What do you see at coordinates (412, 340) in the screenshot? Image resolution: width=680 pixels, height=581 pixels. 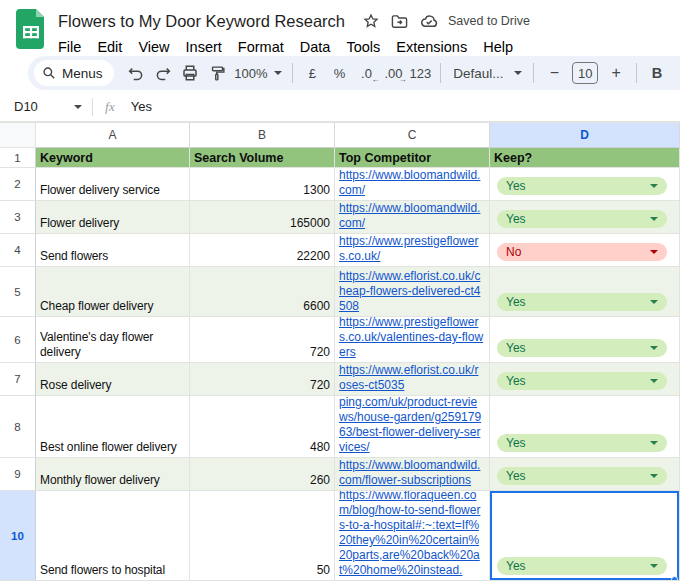 I see `cell-top-competitor: https://www.prestigeflowers.co.uk/valent…` at bounding box center [412, 340].